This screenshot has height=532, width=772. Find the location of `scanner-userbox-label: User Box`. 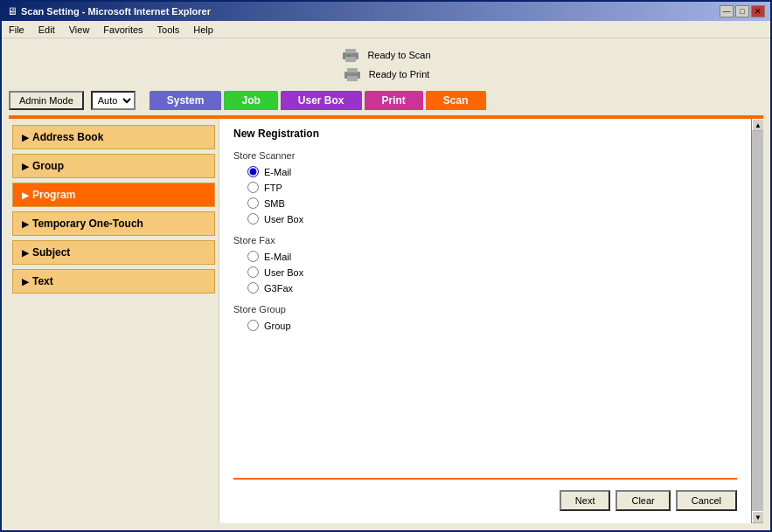

scanner-userbox-label: User Box is located at coordinates (283, 219).